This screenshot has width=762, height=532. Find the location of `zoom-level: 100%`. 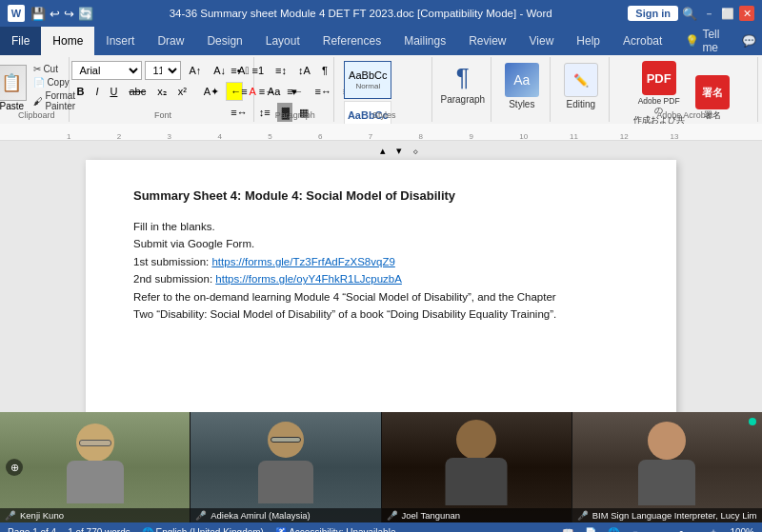

zoom-level: 100% is located at coordinates (742, 530).